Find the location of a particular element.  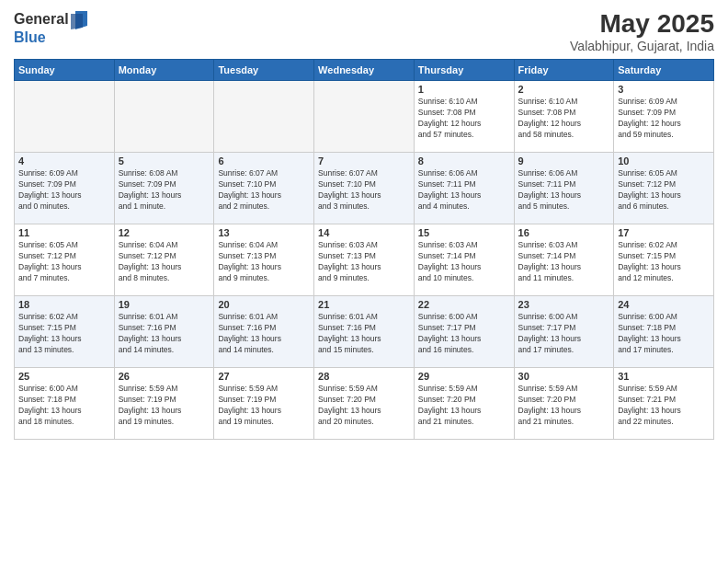

day-number: 19 is located at coordinates (165, 304).